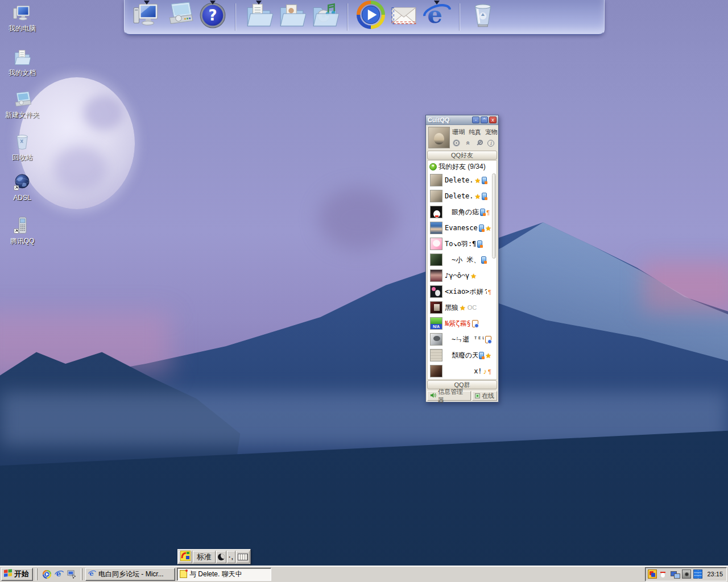 Image resolution: width=728 pixels, height=582 pixels. What do you see at coordinates (22, 147) in the screenshot?
I see `desktop-icon-recycle-bin: 回收站` at bounding box center [22, 147].